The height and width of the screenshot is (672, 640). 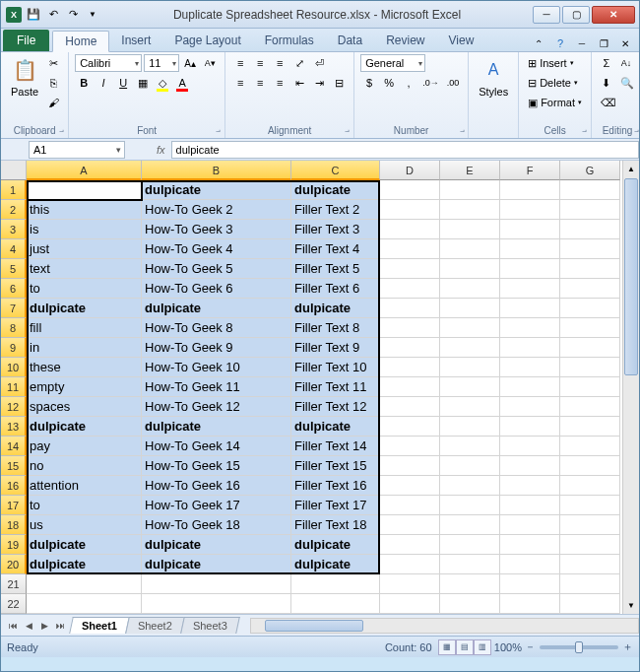 What do you see at coordinates (471, 525) in the screenshot?
I see `cell-E18` at bounding box center [471, 525].